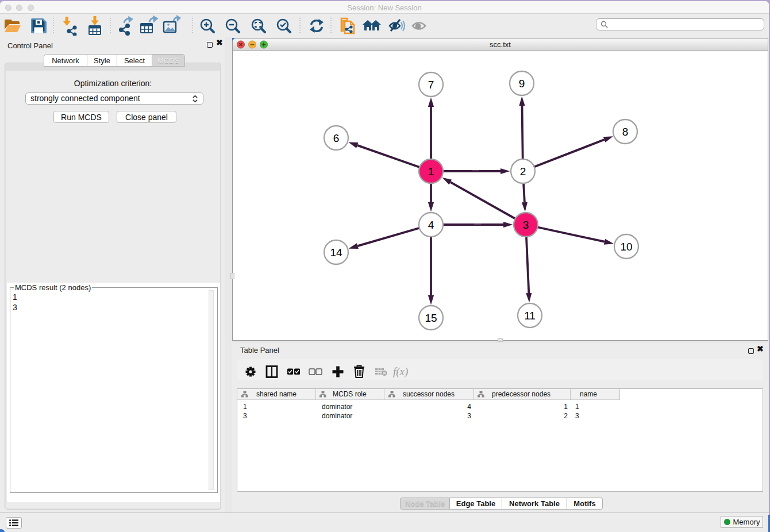 This screenshot has width=770, height=532. I want to click on svg-text: 3, so click(526, 225).